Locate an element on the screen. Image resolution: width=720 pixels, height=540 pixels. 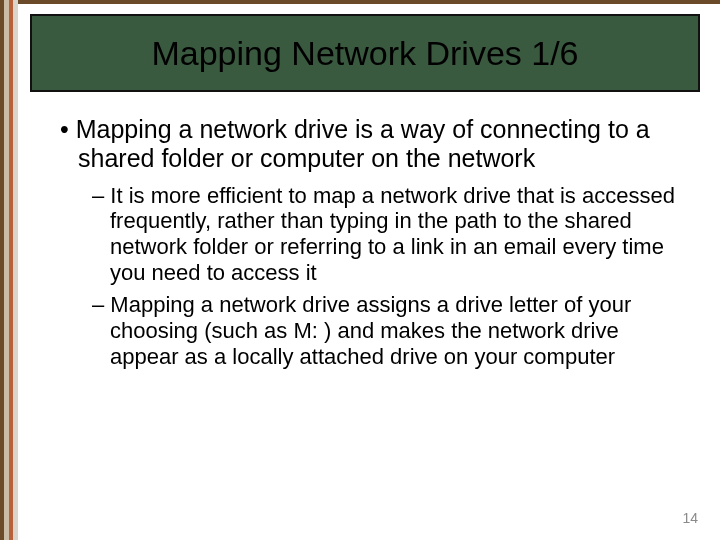
left-stripe-group is located at coordinates (9, 270).